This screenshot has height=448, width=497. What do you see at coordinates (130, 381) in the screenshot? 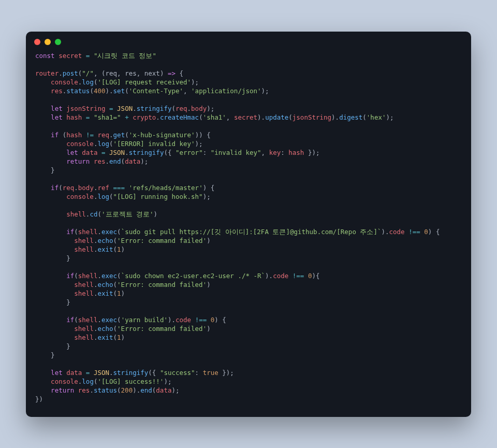
I see `string-log-success: '[LOG] success!!'` at bounding box center [130, 381].